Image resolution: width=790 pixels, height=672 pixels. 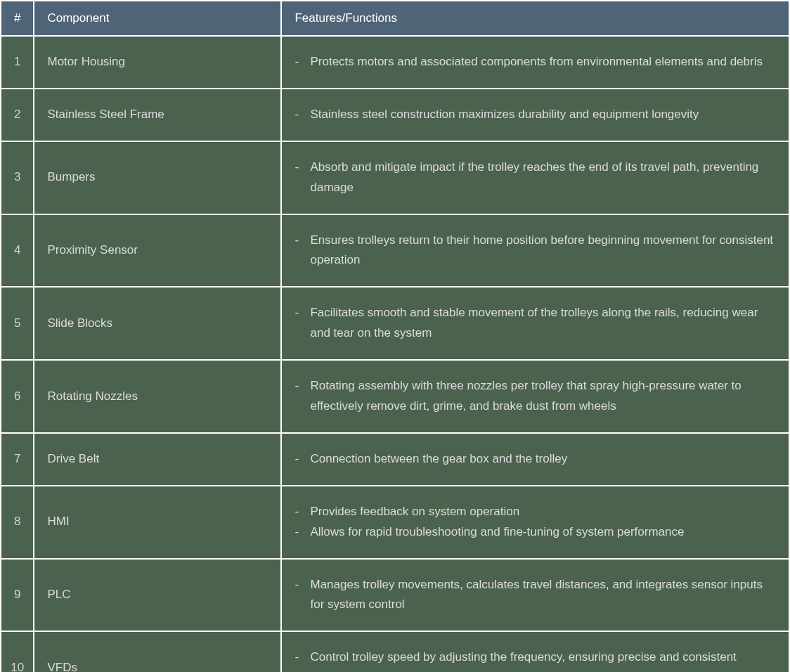 What do you see at coordinates (536, 533) in the screenshot?
I see `feature-item: Allows for rapid troubleshooting and fin…` at bounding box center [536, 533].